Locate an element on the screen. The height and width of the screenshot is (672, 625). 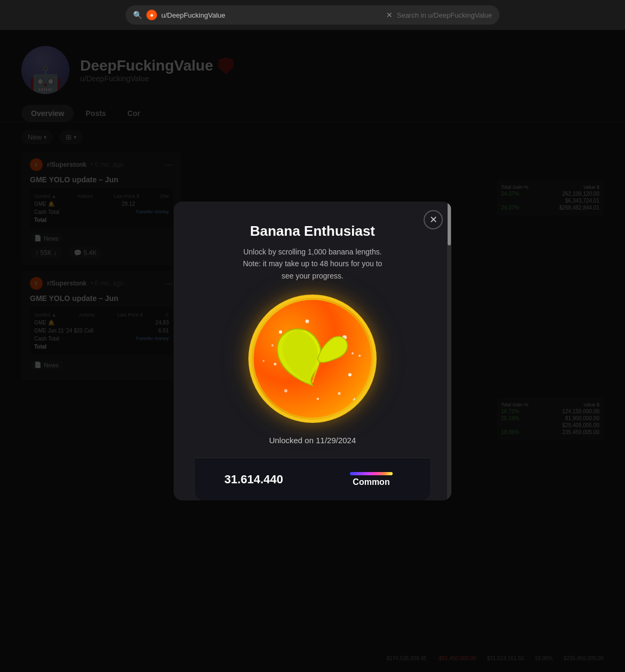
sparkle-6: ✦ is located at coordinates (360, 356).